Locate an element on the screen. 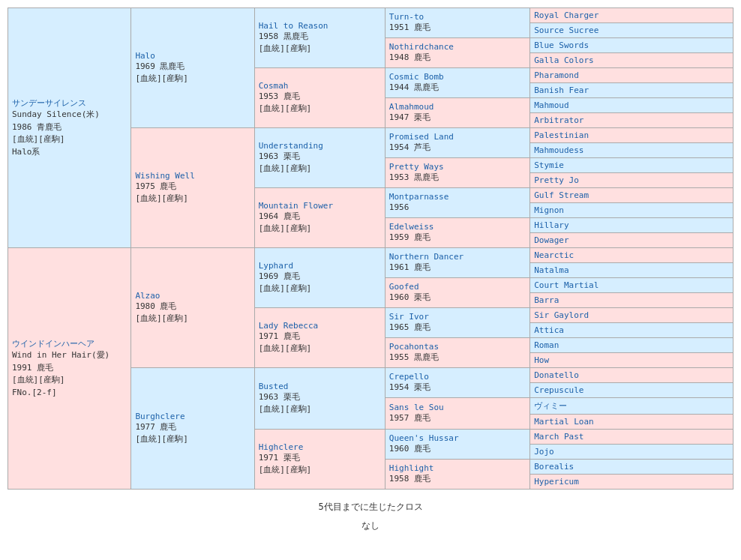  col5-how-cell: How is located at coordinates (632, 361).